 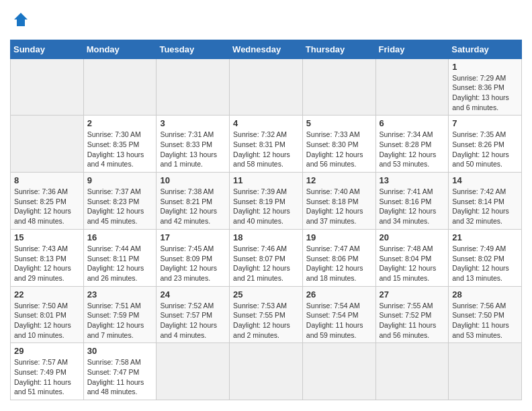 What do you see at coordinates (266, 314) in the screenshot?
I see `table-row: 25Sunrise: 7:53 AMSunset: 7:55 PMDayligh…` at bounding box center [266, 314].